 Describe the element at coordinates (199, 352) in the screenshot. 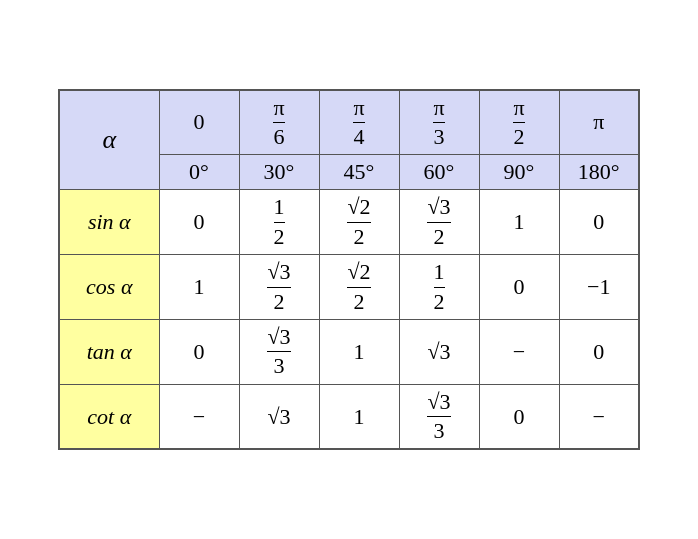

I see `tan-0: 0` at that location.